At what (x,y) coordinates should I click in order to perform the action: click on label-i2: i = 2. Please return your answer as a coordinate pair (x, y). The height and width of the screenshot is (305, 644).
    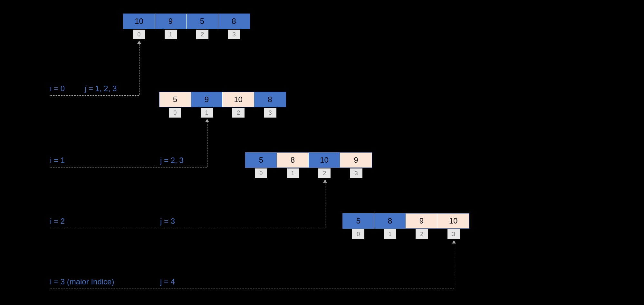
    Looking at the image, I should click on (57, 221).